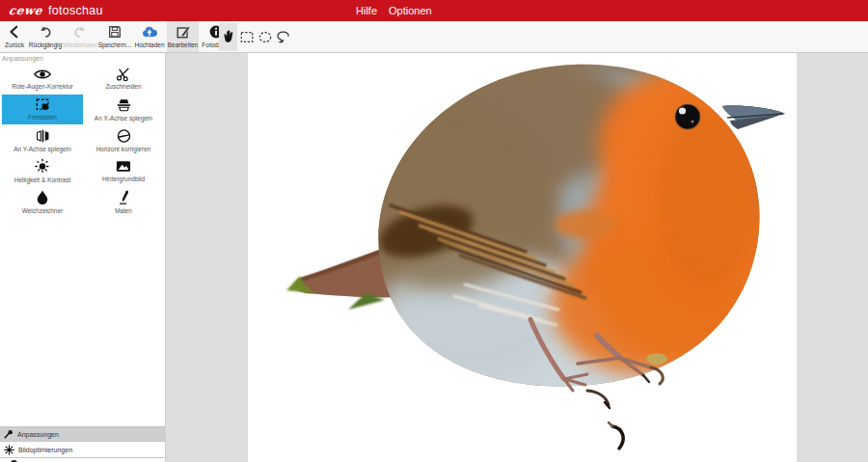  I want to click on redo-label: Wiederholen, so click(81, 44).